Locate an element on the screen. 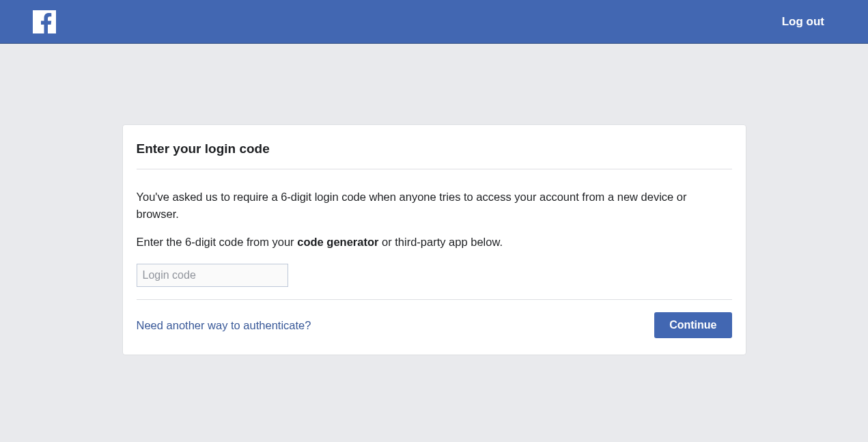 Image resolution: width=868 pixels, height=442 pixels. logout-link: Log out is located at coordinates (803, 22).